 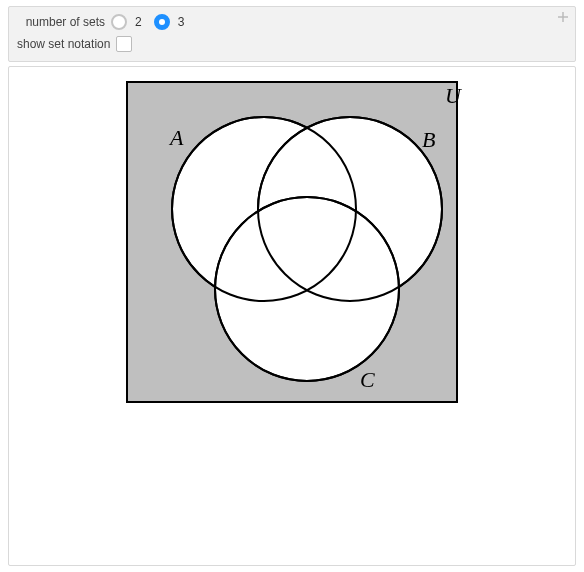 I want to click on controls-panel: number of sets 2 3 show set notation, so click(x=292, y=34).